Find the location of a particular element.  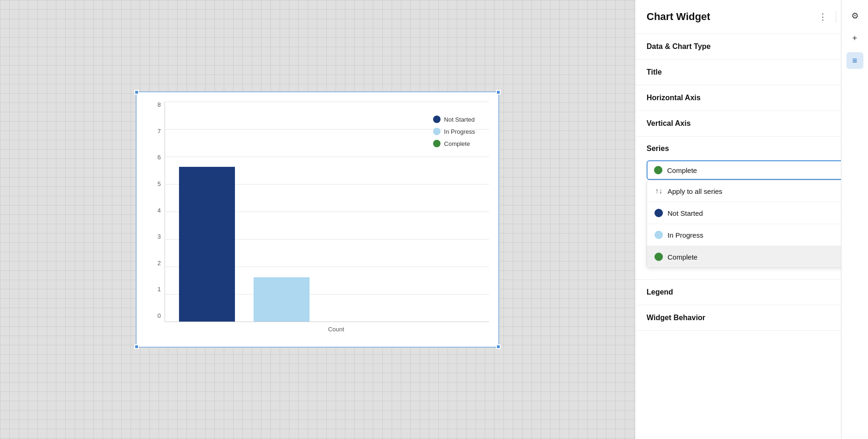

menu-dot-complete is located at coordinates (659, 257).